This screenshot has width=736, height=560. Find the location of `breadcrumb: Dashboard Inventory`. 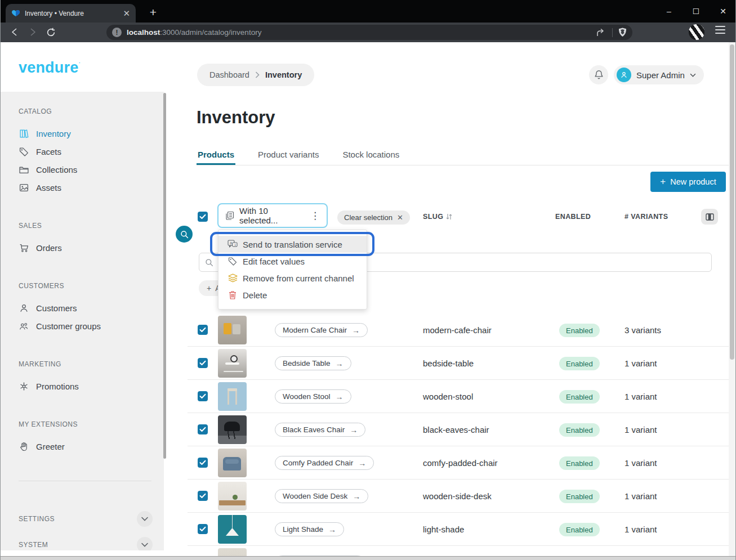

breadcrumb: Dashboard Inventory is located at coordinates (256, 75).